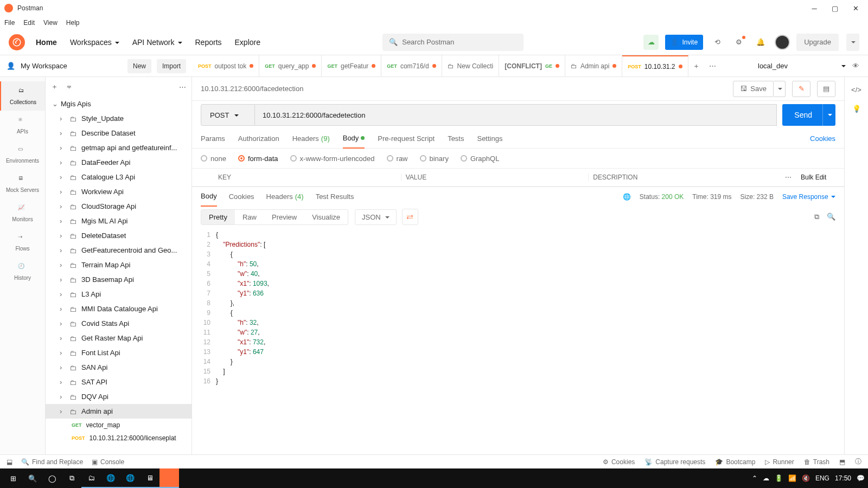 Image resolution: width=868 pixels, height=488 pixels. I want to click on tree-item: ›🗀Font List Api, so click(118, 352).